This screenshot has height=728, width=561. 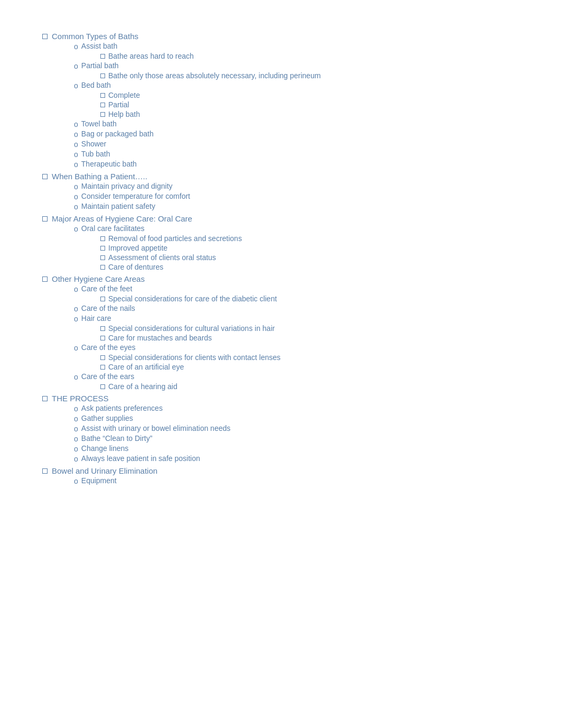 I want to click on list-item: oBag or packaged bath, so click(x=307, y=134).